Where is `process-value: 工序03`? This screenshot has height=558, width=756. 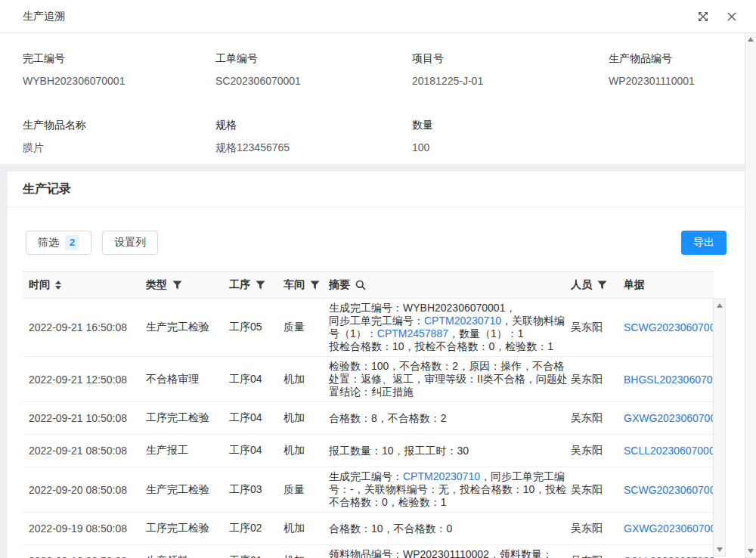
process-value: 工序03 is located at coordinates (246, 490).